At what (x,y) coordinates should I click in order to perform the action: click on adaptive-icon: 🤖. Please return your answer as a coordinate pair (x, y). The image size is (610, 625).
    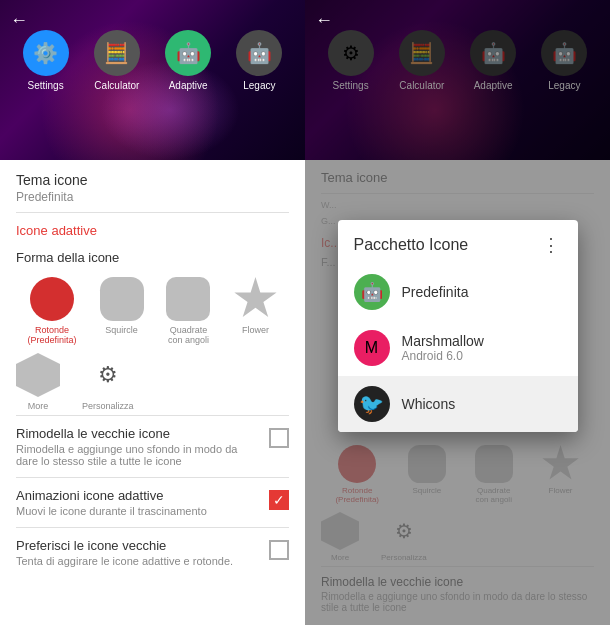
    Looking at the image, I should click on (188, 53).